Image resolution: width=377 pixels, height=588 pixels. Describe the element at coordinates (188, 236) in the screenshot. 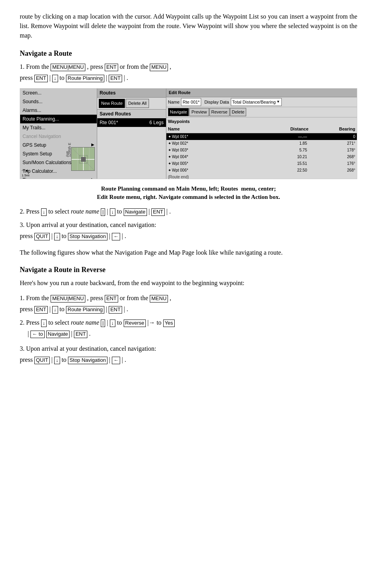

I see `step3-line2: press QUIT | ↓ to Stop Navigation | ← | …` at that location.